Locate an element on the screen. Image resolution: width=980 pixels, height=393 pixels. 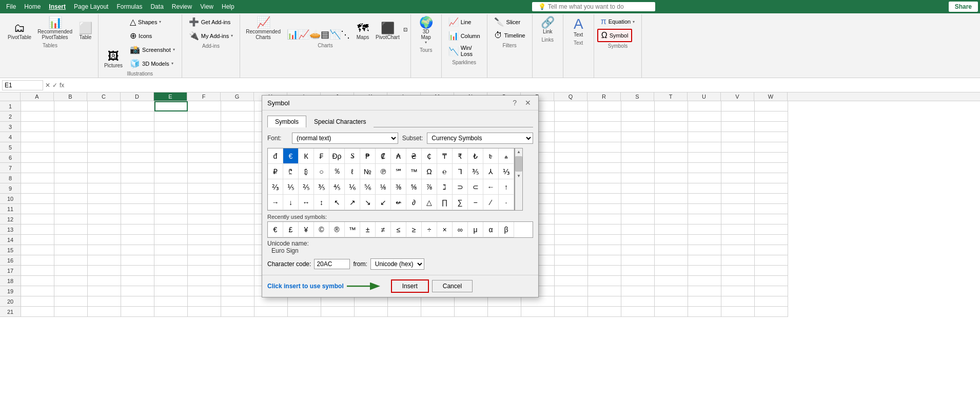
symbol-cell: ％ is located at coordinates (337, 172).